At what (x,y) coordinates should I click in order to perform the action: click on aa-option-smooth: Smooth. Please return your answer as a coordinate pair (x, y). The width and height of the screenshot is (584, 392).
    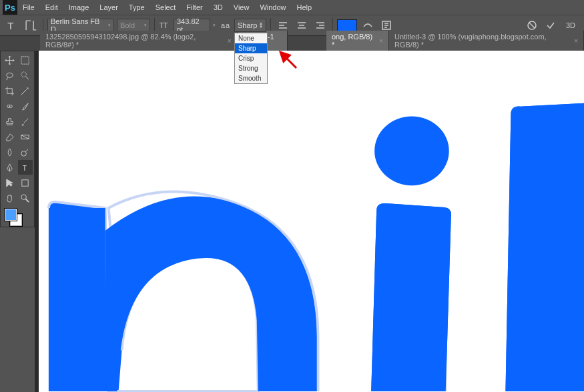
    Looking at the image, I should click on (251, 79).